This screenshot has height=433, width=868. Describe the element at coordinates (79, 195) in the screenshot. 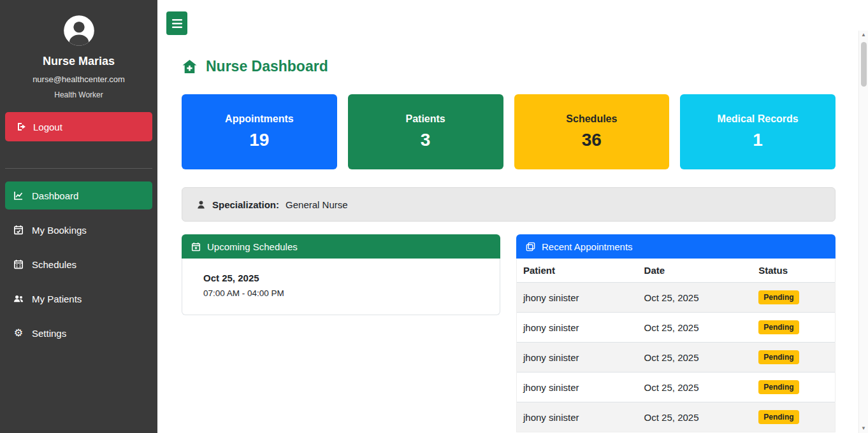

I see `sidebar-item-dashboard: Dashboard` at that location.